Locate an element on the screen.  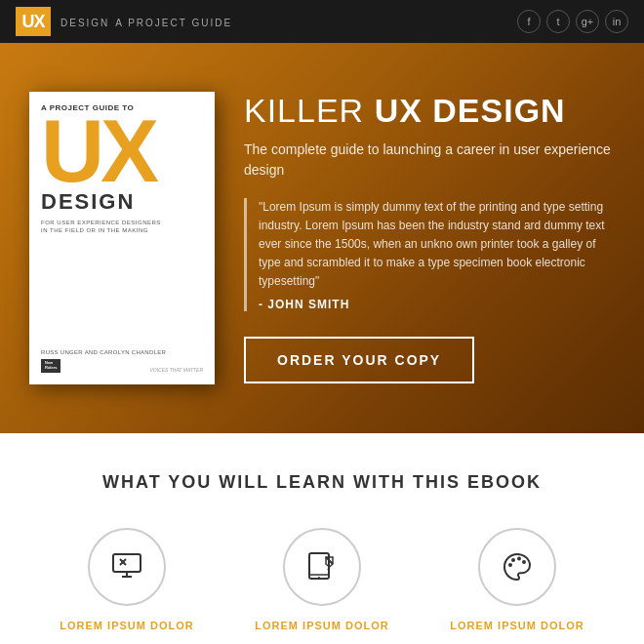
header: UX DESIGN A PROJECT GUIDE f t g+ in is located at coordinates (322, 21).